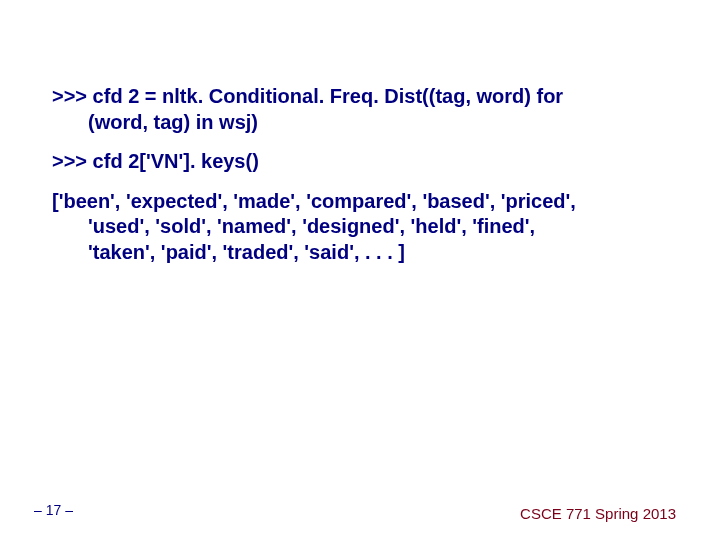 Image resolution: width=720 pixels, height=540 pixels. What do you see at coordinates (366, 123) in the screenshot?
I see `code-line: (word, tag) in wsj)` at bounding box center [366, 123].